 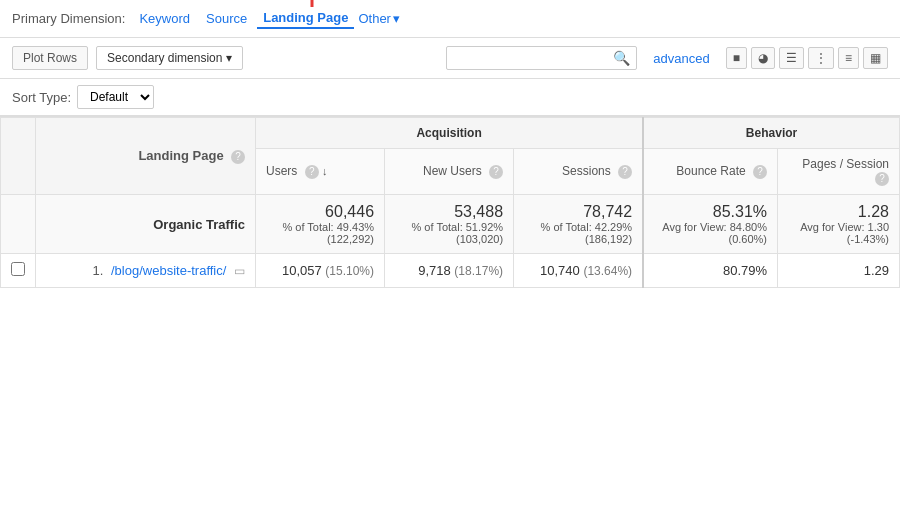 I want to click on total-bounce-rate-cell: 85.31% Avg for View: 84.80% (0.60%), so click(x=710, y=224).